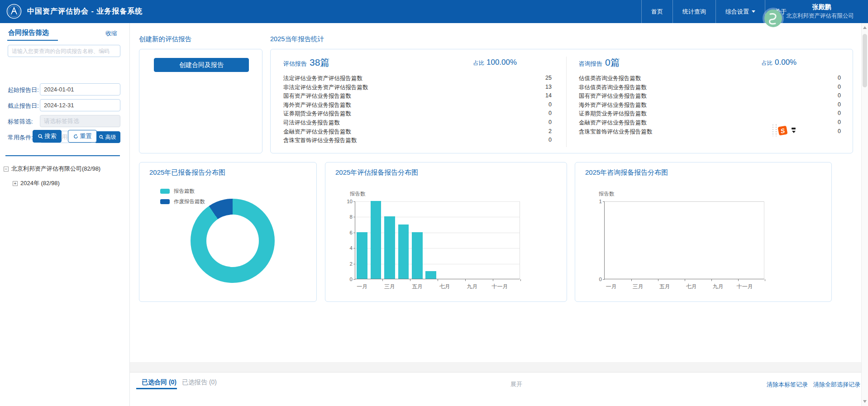 The image size is (868, 406). I want to click on y-tick-label: 8, so click(348, 217).